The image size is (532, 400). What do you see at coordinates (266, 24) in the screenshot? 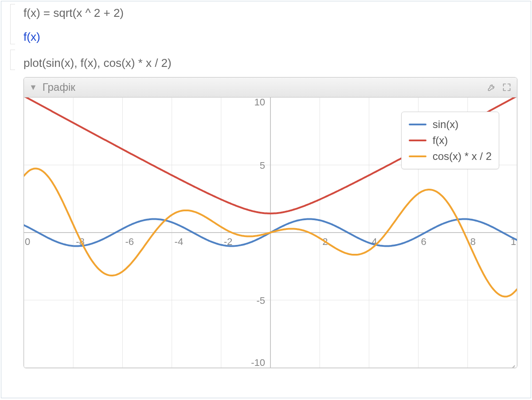
I see `input-cell-1: f(x) = sqrt(x ^ 2 + 2) f(x)` at bounding box center [266, 24].